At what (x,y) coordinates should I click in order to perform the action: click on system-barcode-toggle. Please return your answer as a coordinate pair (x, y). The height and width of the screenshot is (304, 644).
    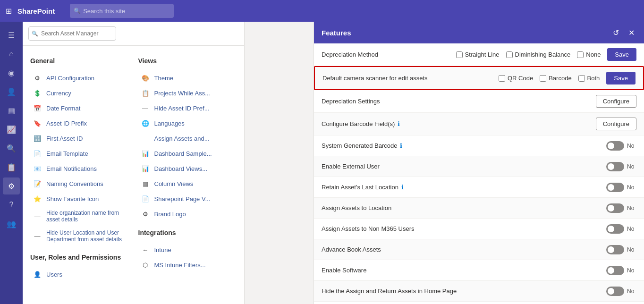
    Looking at the image, I should click on (615, 146).